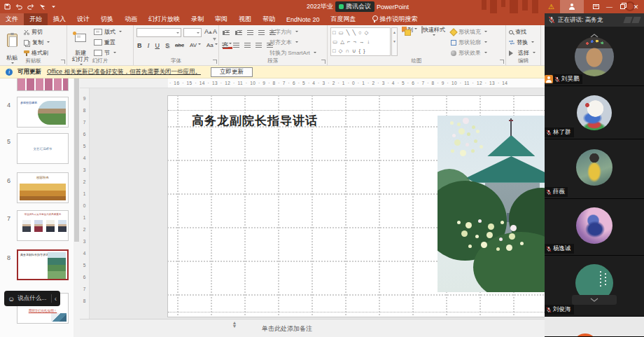 Image resolution: width=644 pixels, height=337 pixels. What do you see at coordinates (342, 7) in the screenshot?
I see `tencent-meeting-icon` at bounding box center [342, 7].